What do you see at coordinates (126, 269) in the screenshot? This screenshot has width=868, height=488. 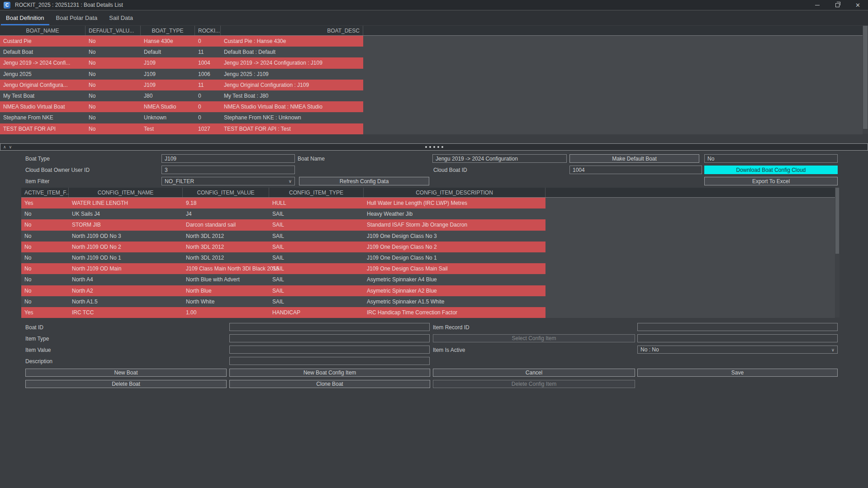 I see `cell: North J109 OD Main` at bounding box center [126, 269].